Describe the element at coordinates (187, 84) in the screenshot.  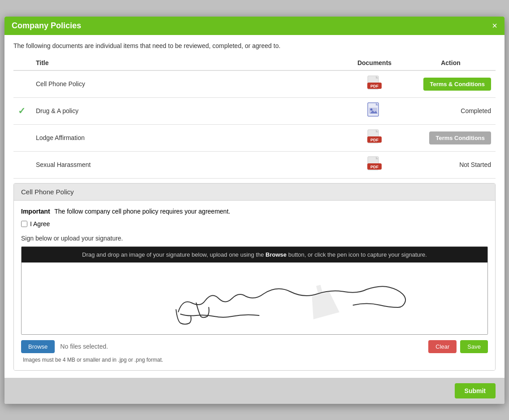
I see `row-title-cell: Cell Phone Policy` at that location.